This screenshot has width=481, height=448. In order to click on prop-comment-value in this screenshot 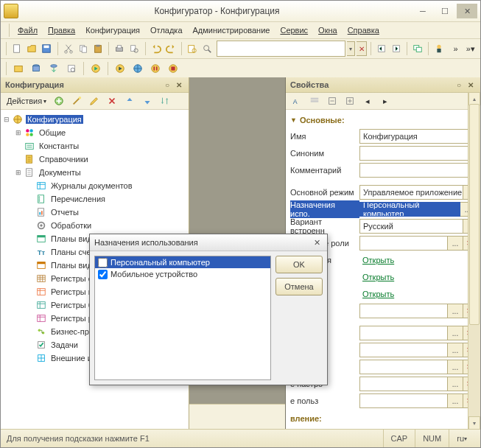, I will do `click(418, 170)`.